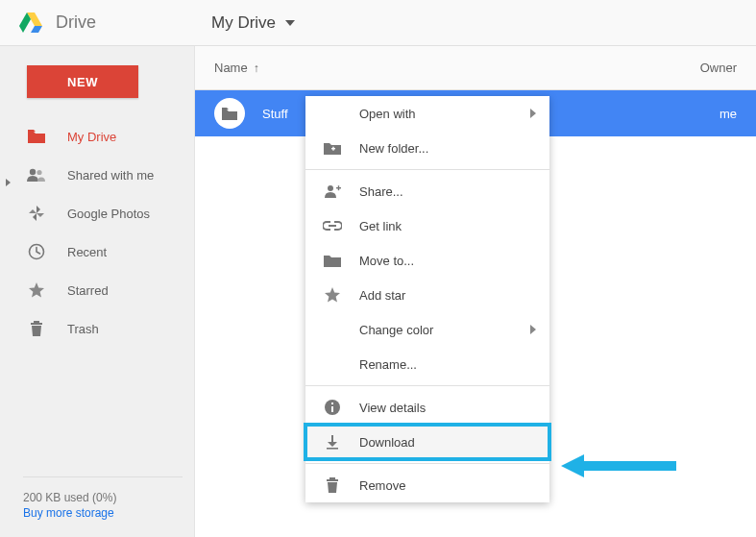  What do you see at coordinates (31, 23) in the screenshot?
I see `drive-logo-icon` at bounding box center [31, 23].